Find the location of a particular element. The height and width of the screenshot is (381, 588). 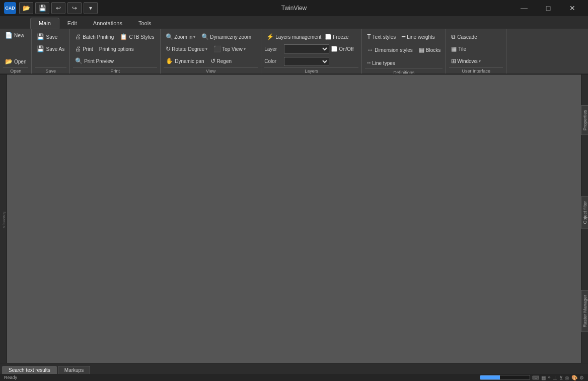

snap-icon: ⌖ is located at coordinates (549, 377).